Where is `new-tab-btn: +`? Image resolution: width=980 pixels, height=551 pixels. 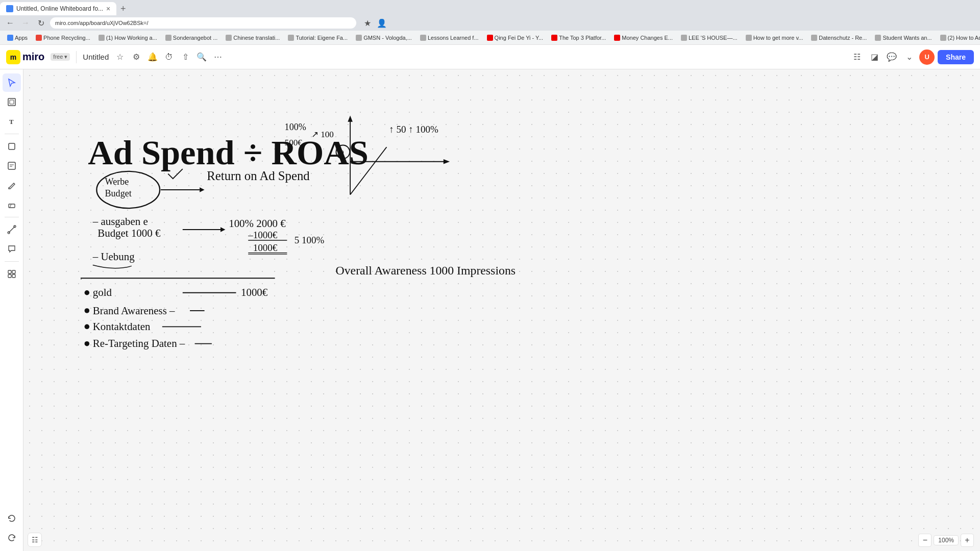
new-tab-btn: + is located at coordinates (123, 9).